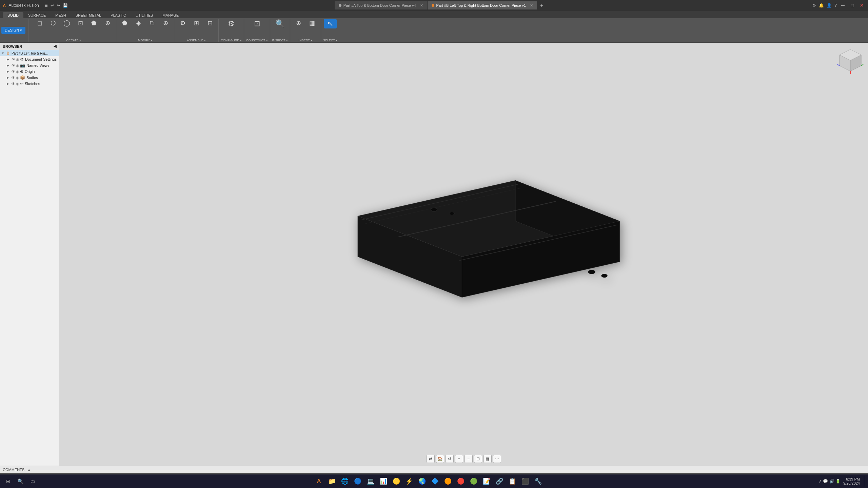  What do you see at coordinates (257, 24) in the screenshot?
I see `construct-btn: ⊡` at bounding box center [257, 24].